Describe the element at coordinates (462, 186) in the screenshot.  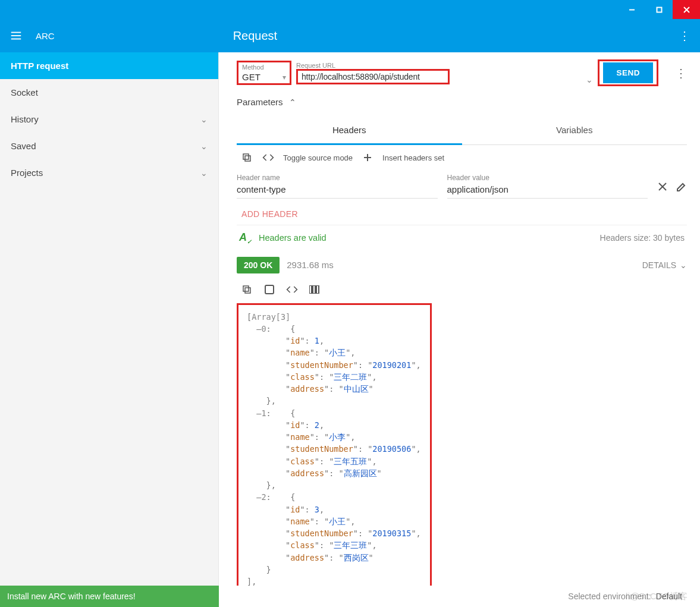
I see `header-row: Header name content-type Header value ap…` at that location.